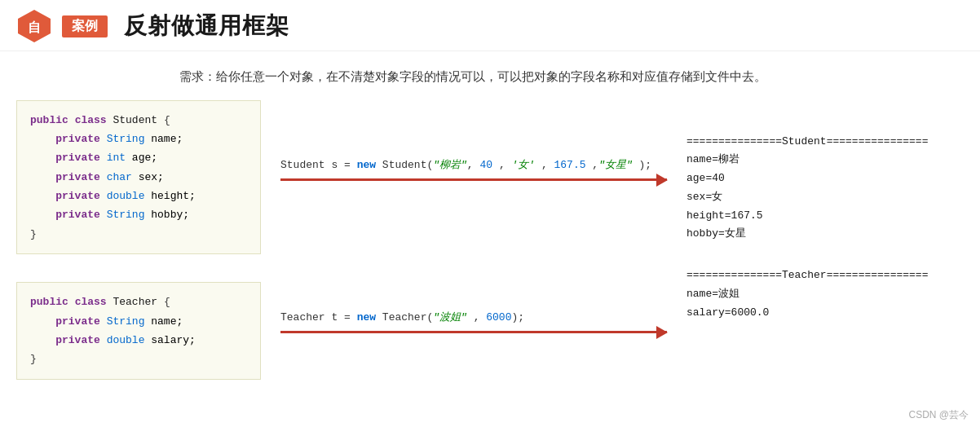 Image resolution: width=980 pixels, height=427 pixels. Describe the element at coordinates (207, 26) in the screenshot. I see `header-title: 反射做通用框架` at that location.